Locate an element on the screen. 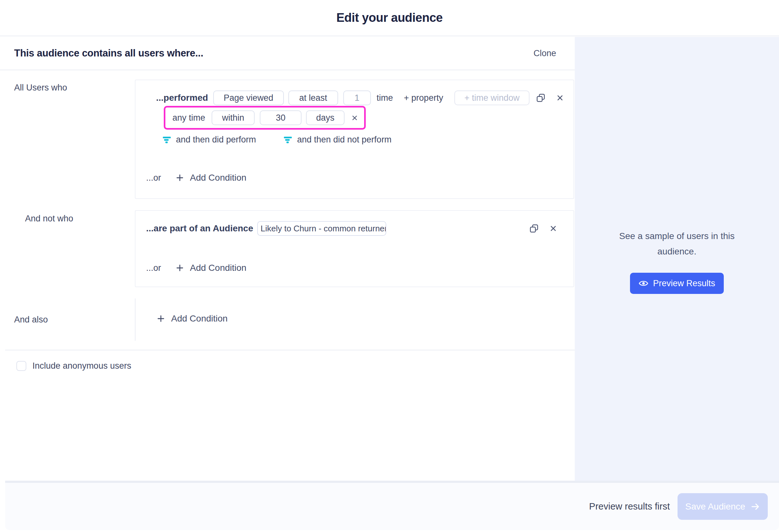 The image size is (779, 532). footer-bar: Preview results first Save Audience is located at coordinates (392, 505).